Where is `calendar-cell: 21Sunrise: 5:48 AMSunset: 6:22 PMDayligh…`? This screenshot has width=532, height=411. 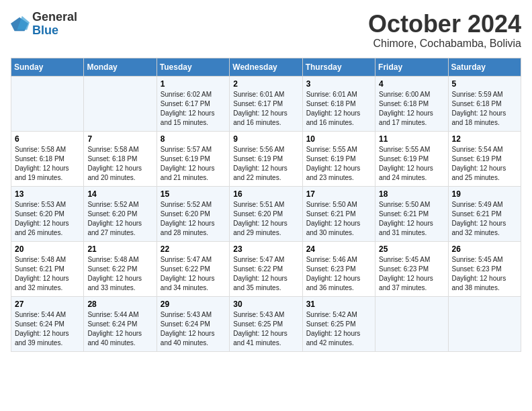
calendar-cell: 21Sunrise: 5:48 AMSunset: 6:22 PMDayligh… is located at coordinates (120, 269).